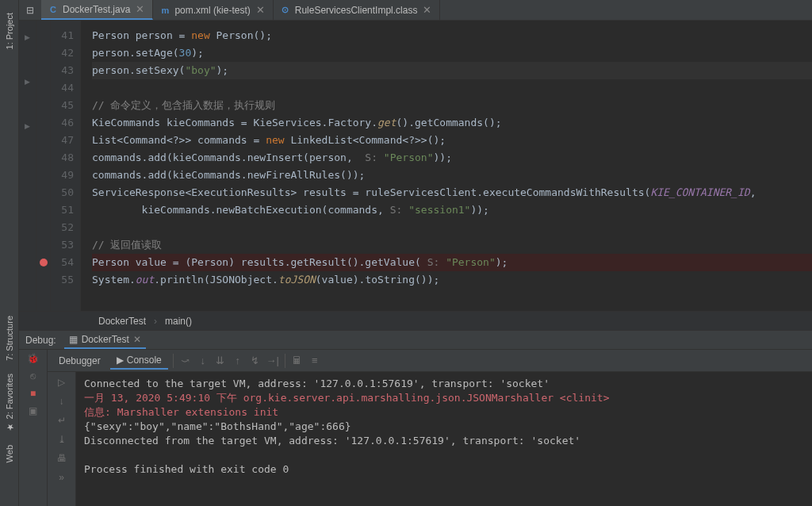  Describe the element at coordinates (97, 10) in the screenshot. I see `editor-tab: CDockerTest.java✕` at that location.